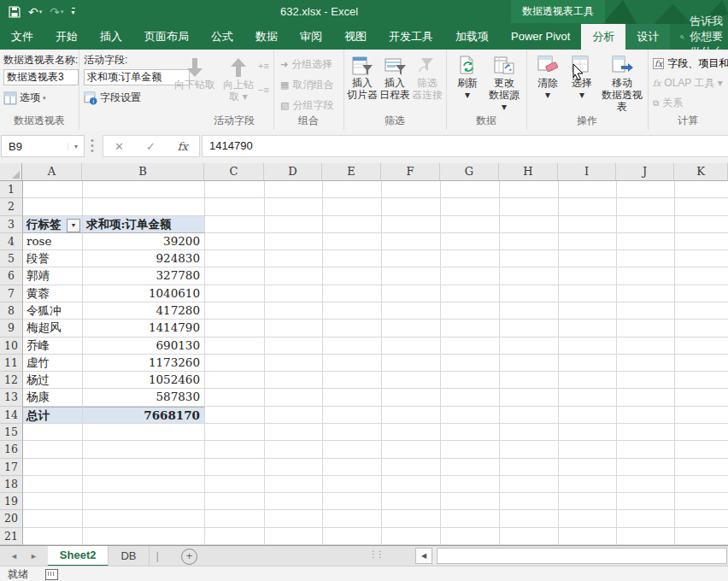  What do you see at coordinates (588, 432) in the screenshot?
I see `cell-I15` at bounding box center [588, 432].